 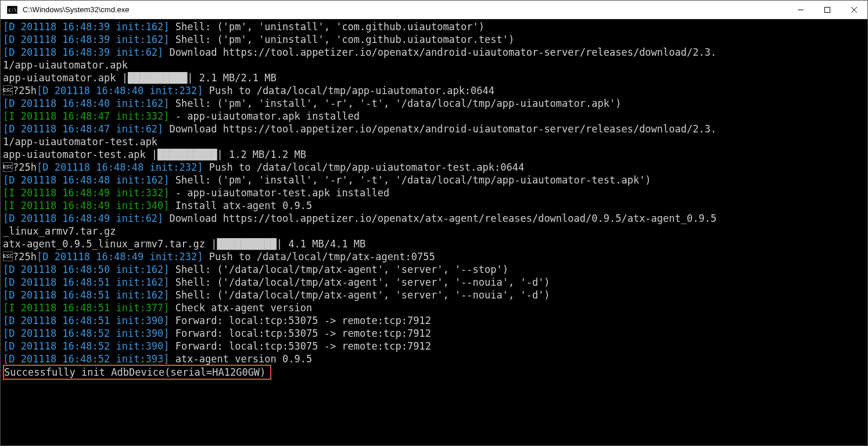 What do you see at coordinates (801, 9) in the screenshot?
I see `minimize-button` at bounding box center [801, 9].